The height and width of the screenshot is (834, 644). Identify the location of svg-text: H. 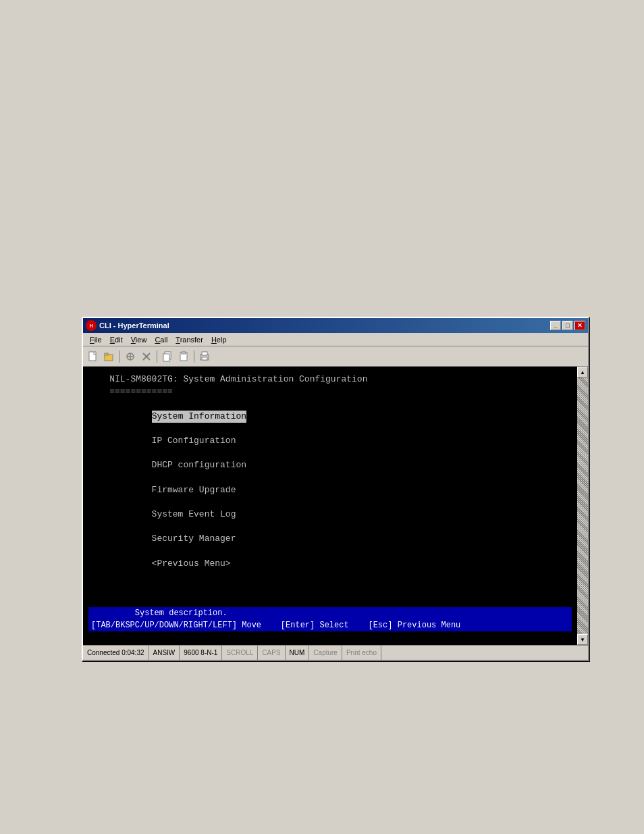
(90, 325).